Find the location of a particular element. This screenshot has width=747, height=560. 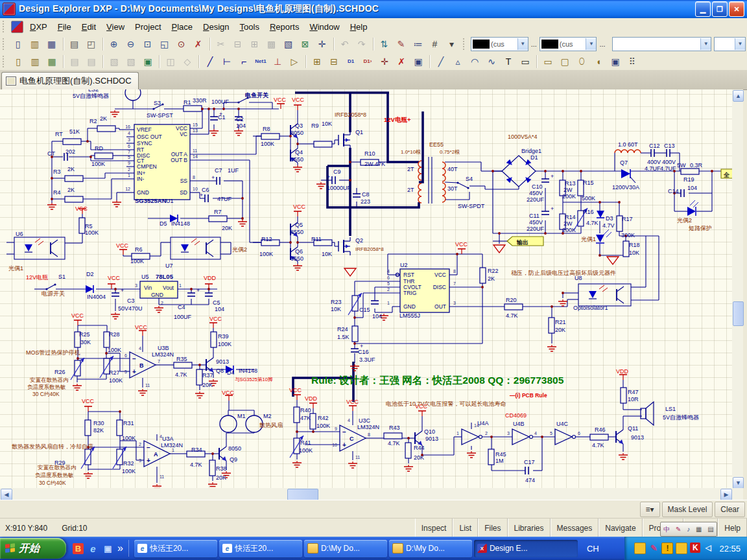

select-area-icon: ▧ is located at coordinates (289, 44).